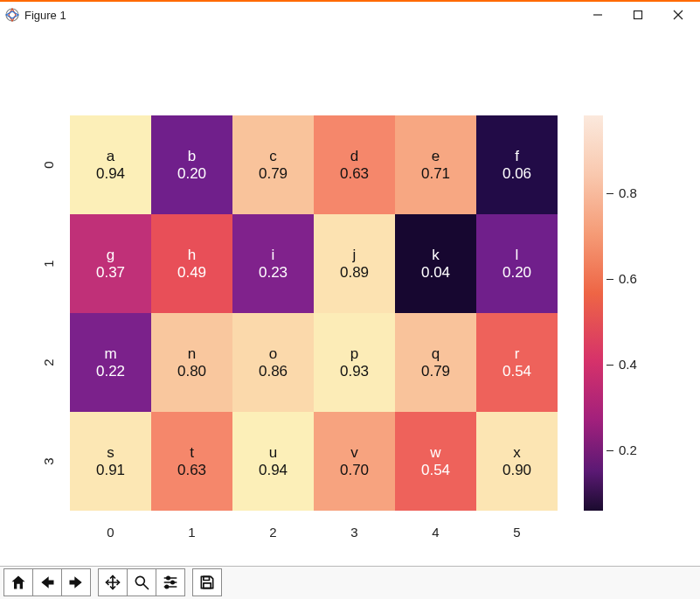 The image size is (700, 599). Describe the element at coordinates (49, 165) in the screenshot. I see `y-tick: 0` at that location.